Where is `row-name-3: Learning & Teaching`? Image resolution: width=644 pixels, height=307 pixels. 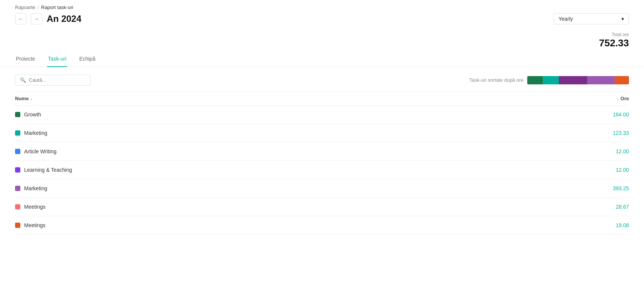 row-name-3: Learning & Teaching is located at coordinates (48, 170).